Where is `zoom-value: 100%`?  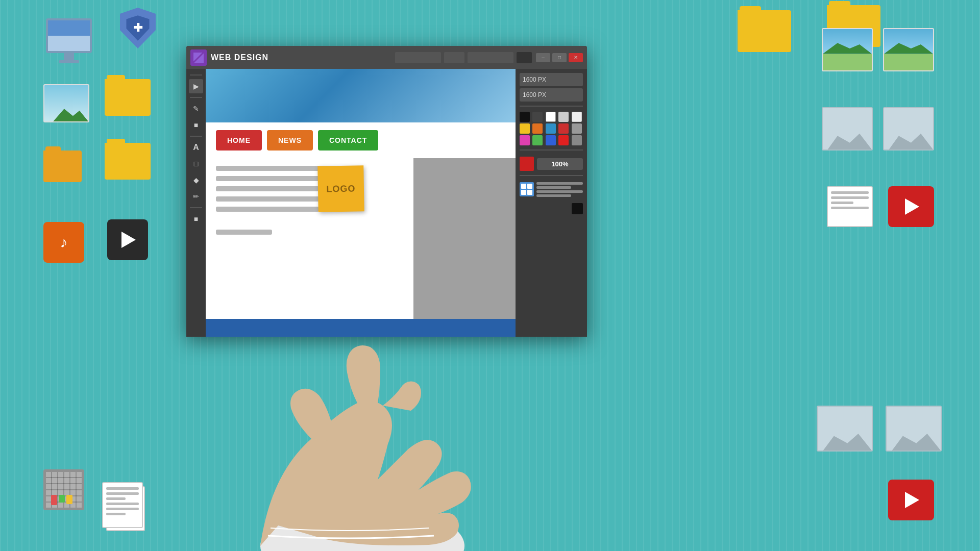
zoom-value: 100% is located at coordinates (560, 164).